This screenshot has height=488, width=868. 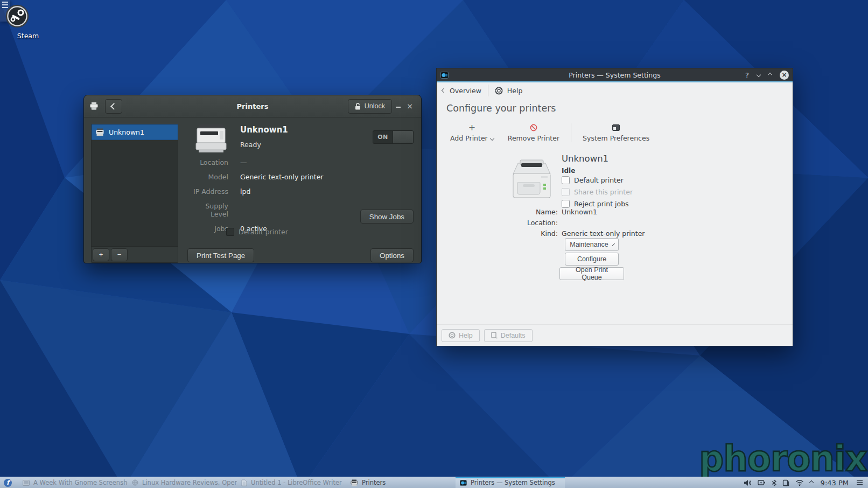 I want to click on system-tray: 9:43 PM, so click(x=806, y=483).